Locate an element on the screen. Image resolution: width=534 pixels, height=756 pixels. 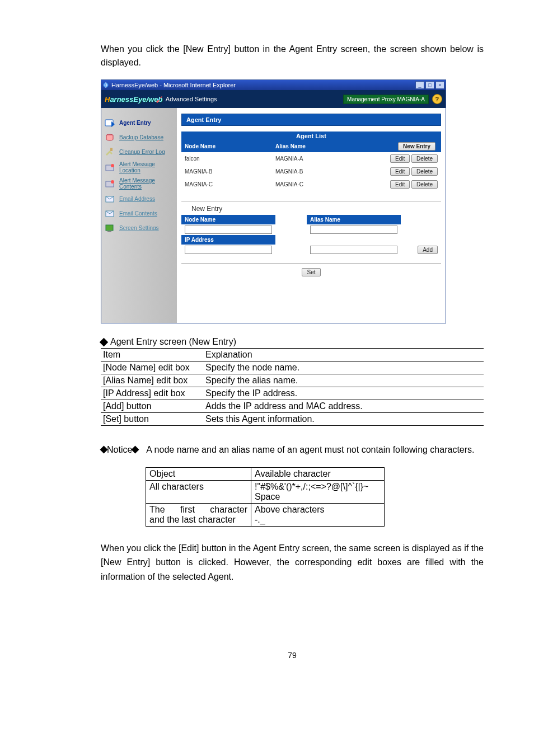
cell-node: MAGNIA-B is located at coordinates (227, 171).